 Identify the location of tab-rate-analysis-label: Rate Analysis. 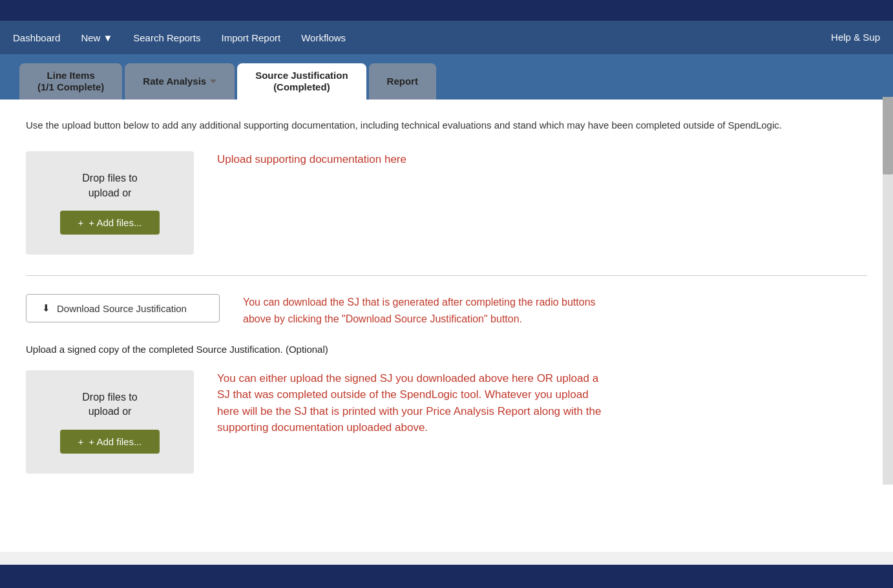
(174, 81).